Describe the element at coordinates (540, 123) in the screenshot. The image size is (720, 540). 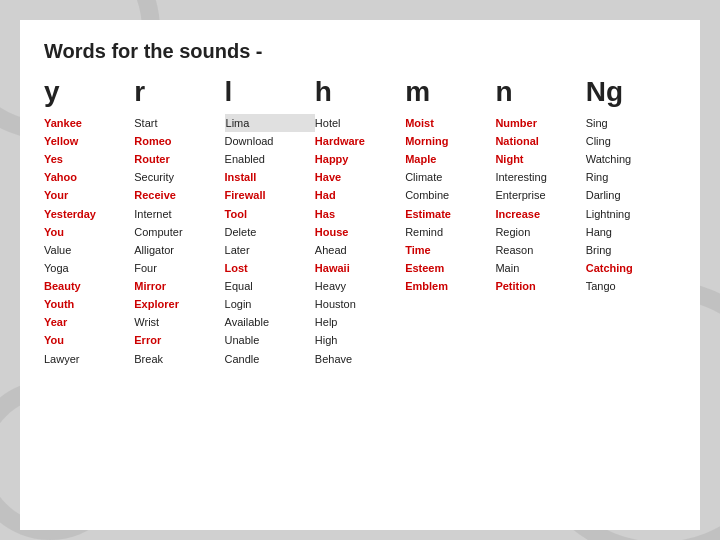
I see `word-5-1: Number` at that location.